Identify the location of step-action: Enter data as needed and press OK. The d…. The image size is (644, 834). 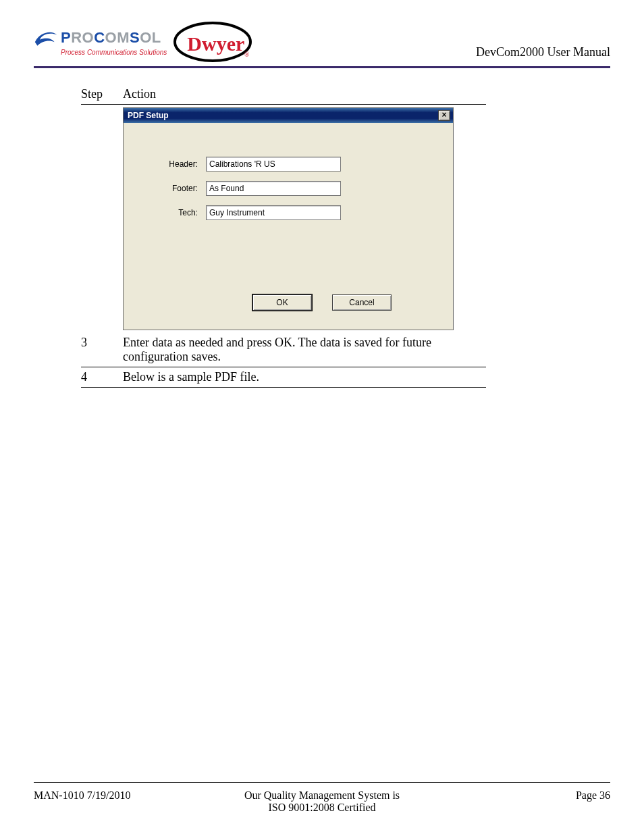
(304, 350).